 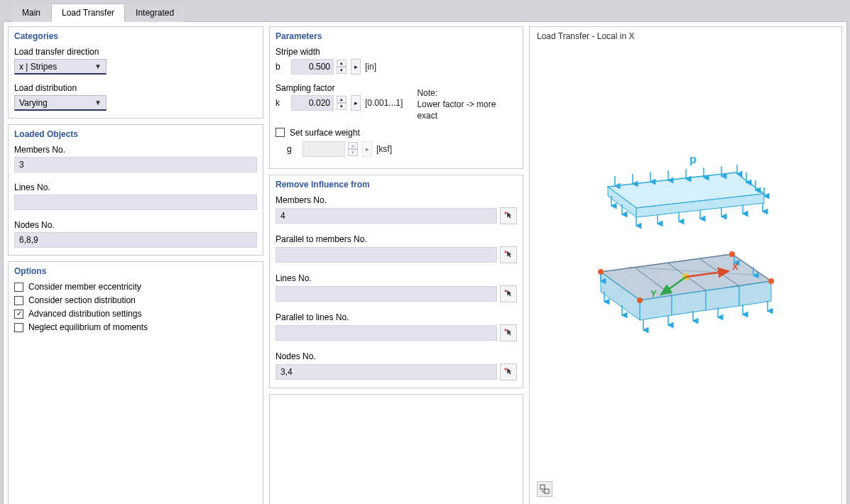 I want to click on label-remove-lines: Lines No., so click(x=396, y=278).